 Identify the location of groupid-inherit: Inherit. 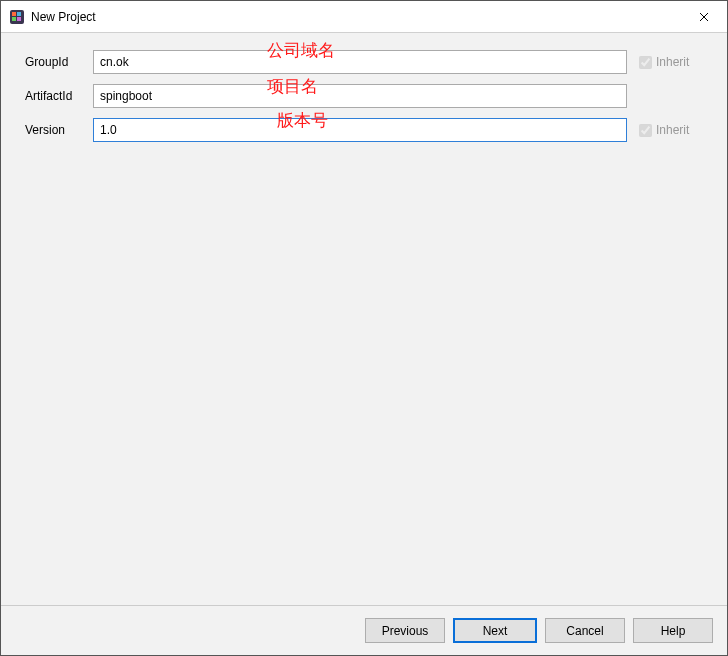
(675, 62).